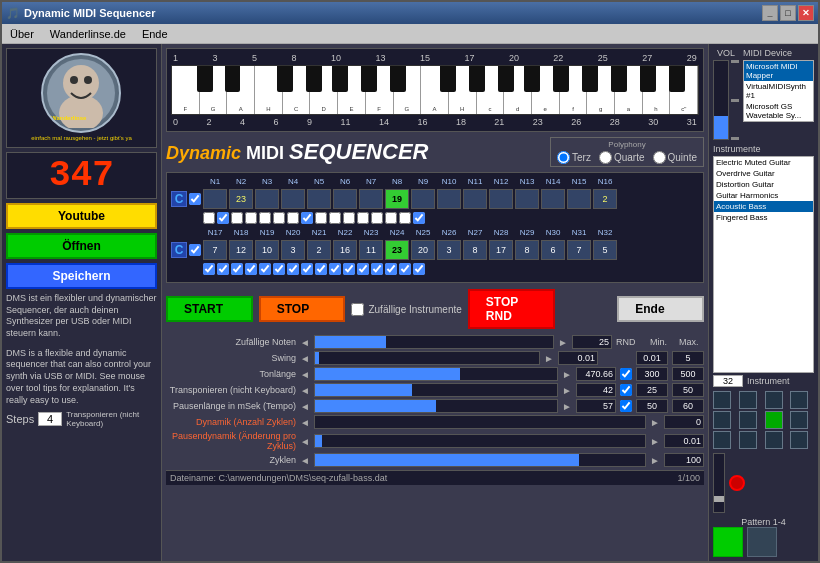 This screenshot has width=820, height=563. What do you see at coordinates (179, 250) in the screenshot?
I see `seq-c-button-2: C` at bounding box center [179, 250].